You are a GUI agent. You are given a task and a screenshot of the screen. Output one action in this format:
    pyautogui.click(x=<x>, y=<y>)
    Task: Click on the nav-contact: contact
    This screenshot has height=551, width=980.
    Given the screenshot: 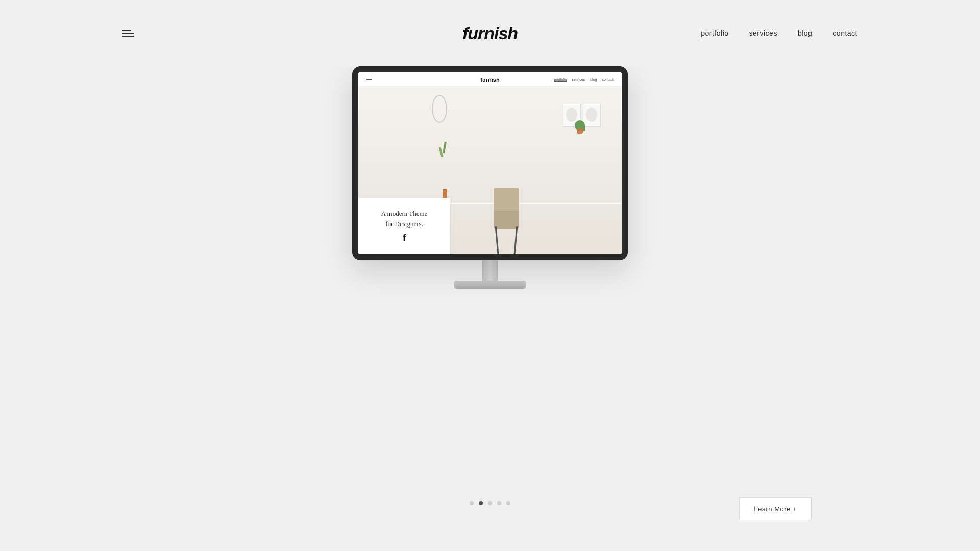 What is the action you would take?
    pyautogui.click(x=845, y=33)
    